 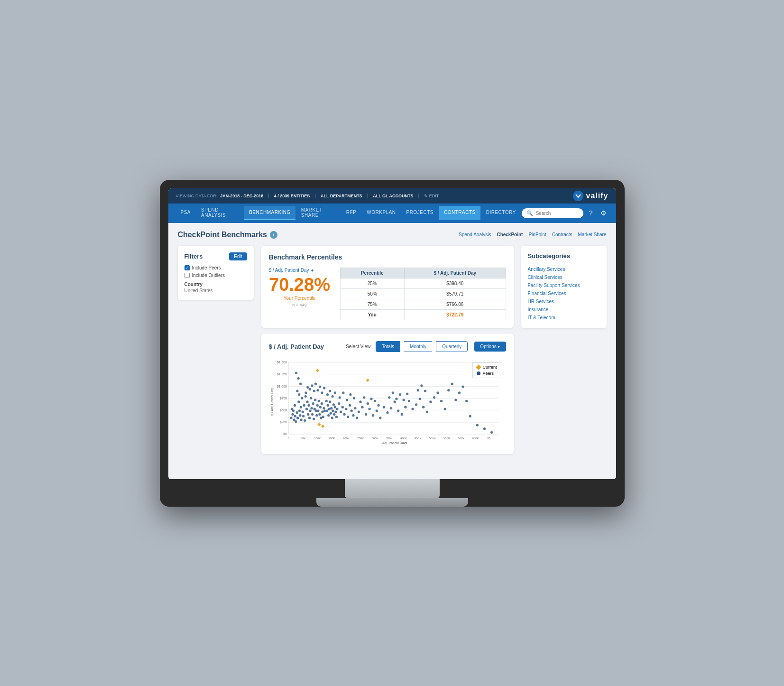 What do you see at coordinates (283, 422) in the screenshot?
I see `svg-text: $250` at bounding box center [283, 422].